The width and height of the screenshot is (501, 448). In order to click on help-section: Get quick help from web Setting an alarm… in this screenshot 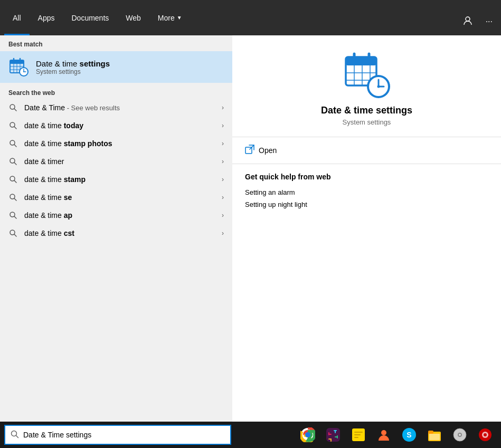, I will do `click(366, 192)`.